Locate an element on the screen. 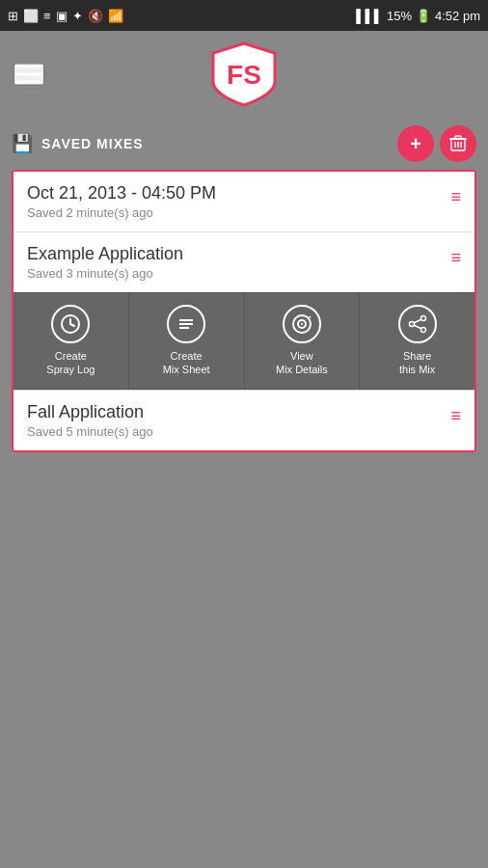 Image resolution: width=488 pixels, height=868 pixels. logo-container: FS is located at coordinates (244, 74).